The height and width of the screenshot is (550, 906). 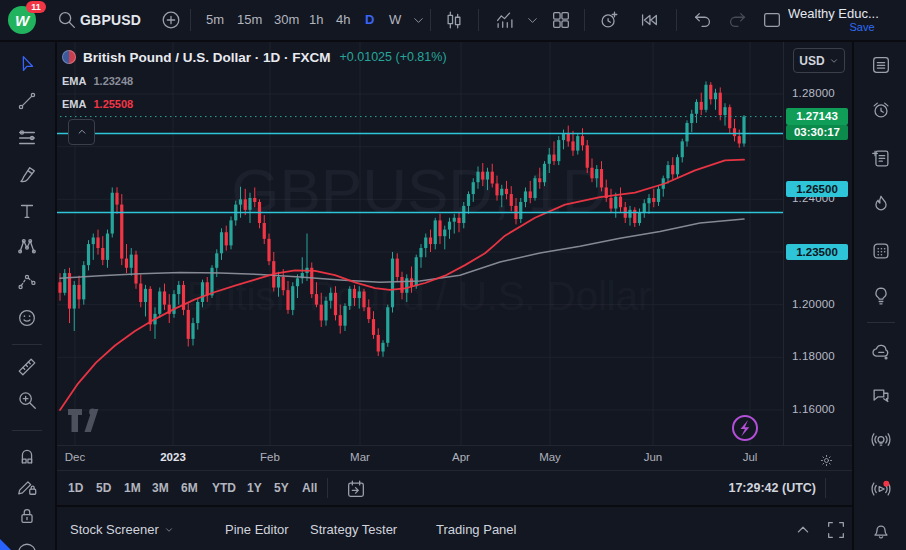 What do you see at coordinates (282, 488) in the screenshot?
I see `range-5Y: 5Y` at bounding box center [282, 488].